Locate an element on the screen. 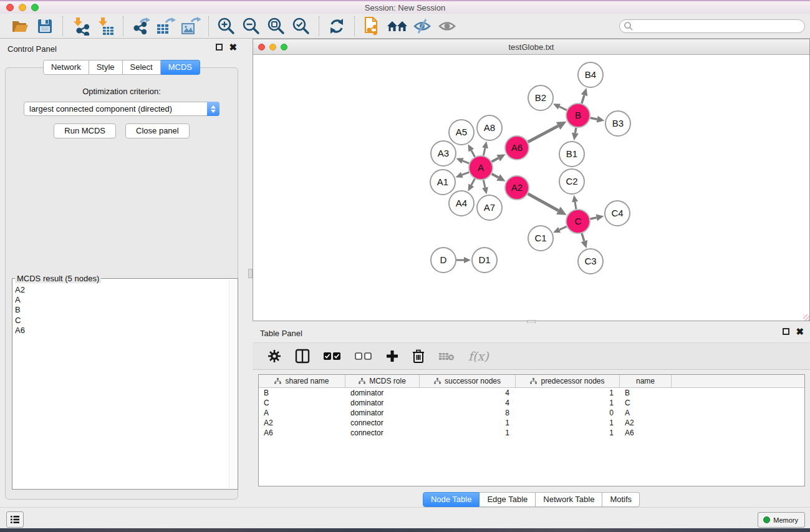  export-image-icon is located at coordinates (191, 26).